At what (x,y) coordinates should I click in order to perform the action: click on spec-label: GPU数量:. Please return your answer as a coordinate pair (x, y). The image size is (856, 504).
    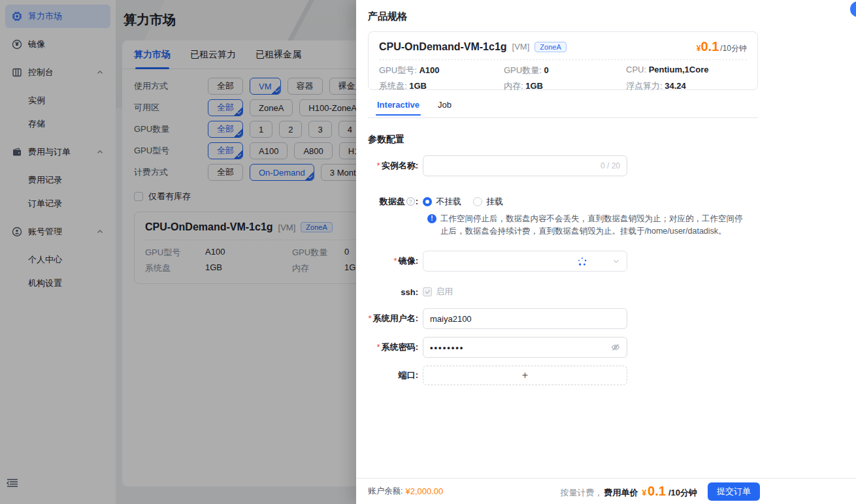
    Looking at the image, I should click on (524, 71).